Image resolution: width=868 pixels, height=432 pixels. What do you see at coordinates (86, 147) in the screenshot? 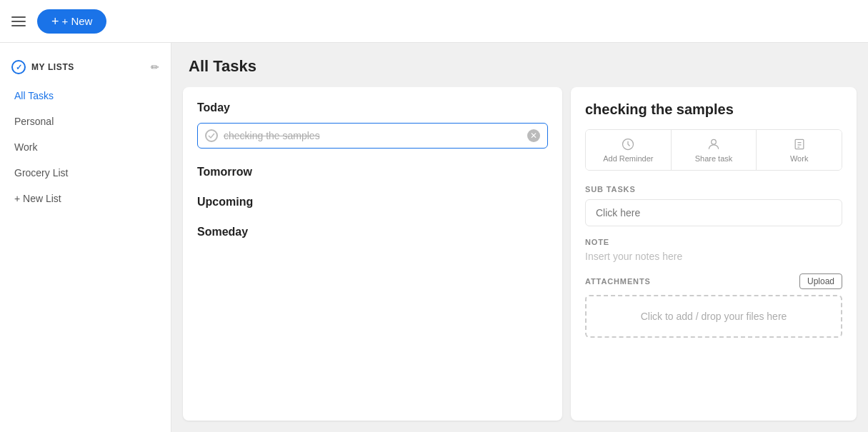
I see `sidebar-item-work: Work` at bounding box center [86, 147].